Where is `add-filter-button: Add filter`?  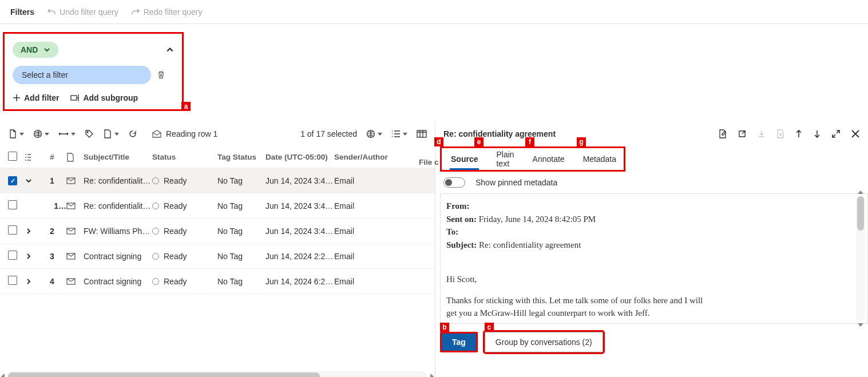
add-filter-button: Add filter is located at coordinates (35, 98).